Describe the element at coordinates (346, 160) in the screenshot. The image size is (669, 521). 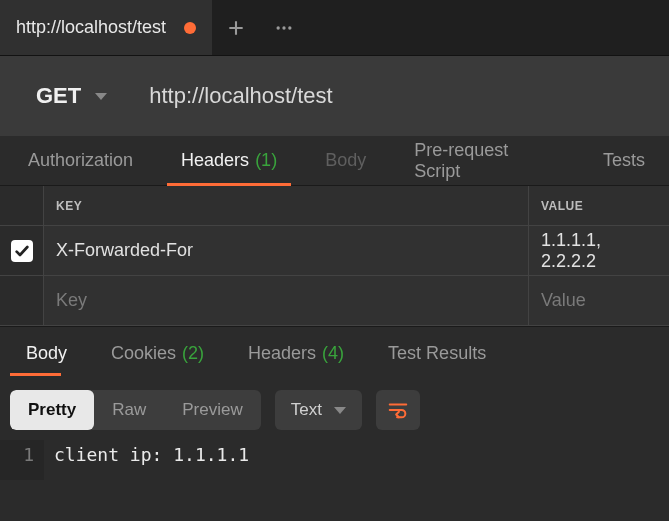
I see `tab-body: Body` at that location.